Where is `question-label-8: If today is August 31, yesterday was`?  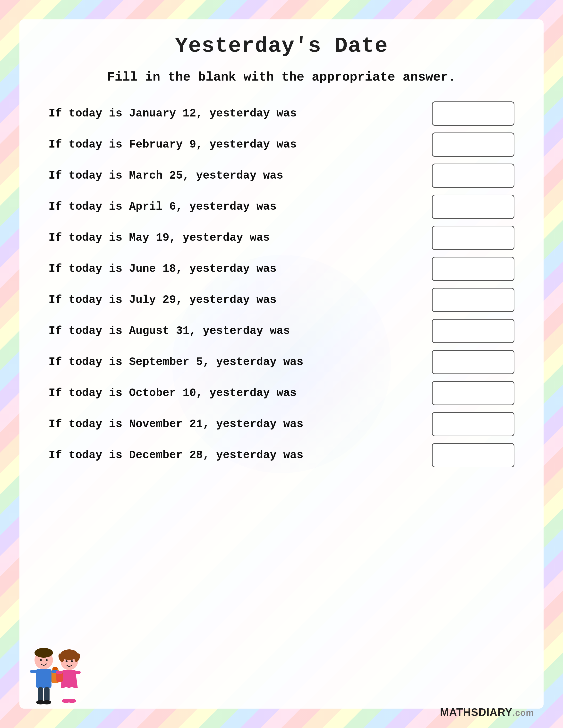 question-label-8: If today is August 31, yesterday was is located at coordinates (233, 331).